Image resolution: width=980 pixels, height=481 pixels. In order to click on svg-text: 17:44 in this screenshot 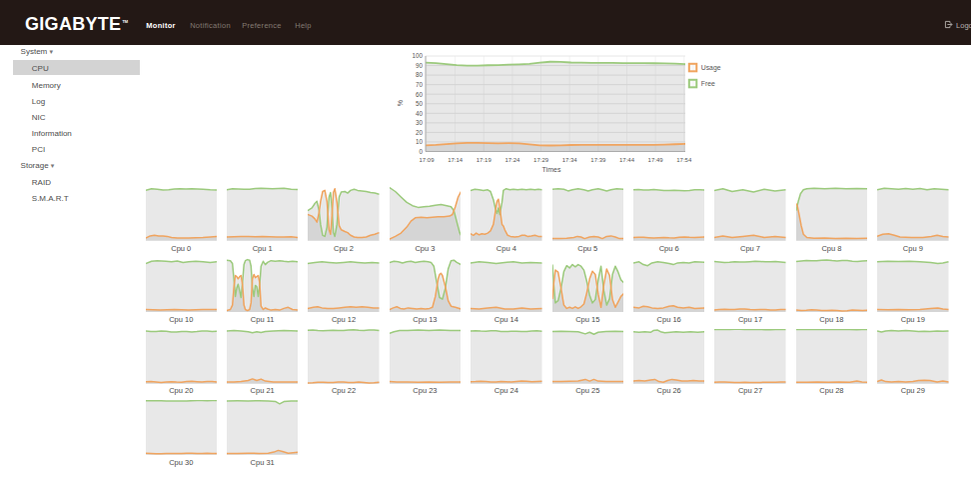, I will do `click(627, 160)`.